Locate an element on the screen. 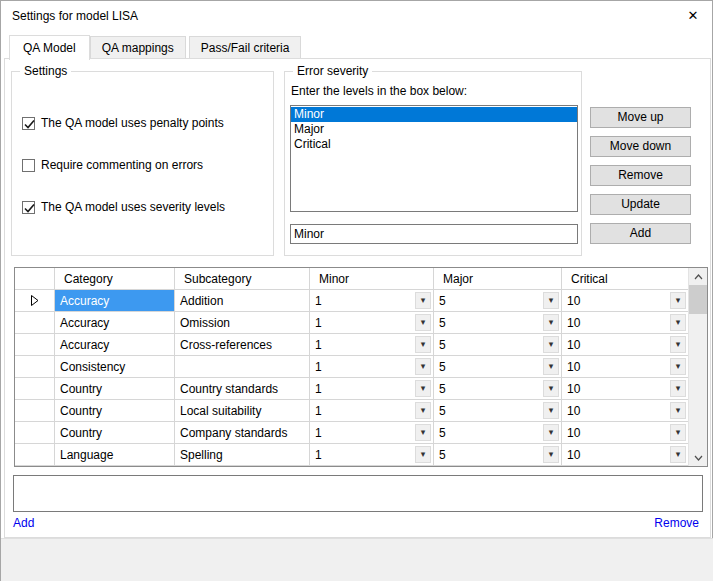 The width and height of the screenshot is (713, 581). tab-pass-fail-criteria: Pass/Fail criteria is located at coordinates (246, 47).